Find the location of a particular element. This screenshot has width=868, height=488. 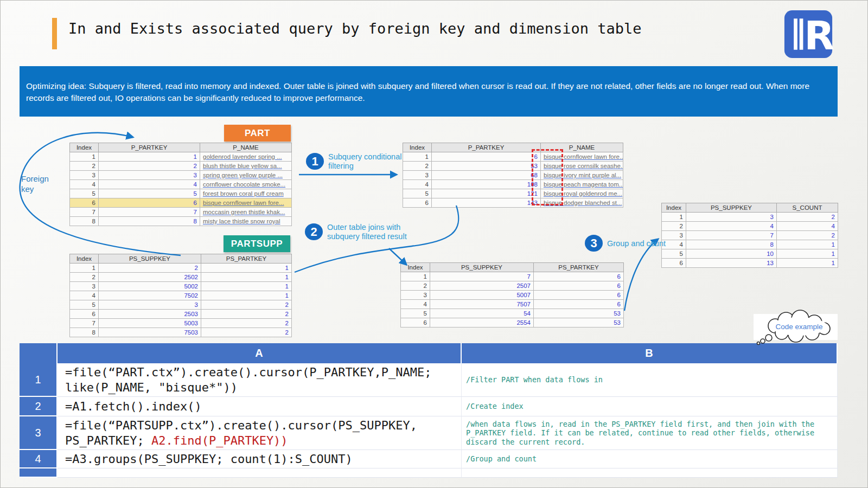

table-cell: goldenrod lavender spring ... is located at coordinates (246, 157).